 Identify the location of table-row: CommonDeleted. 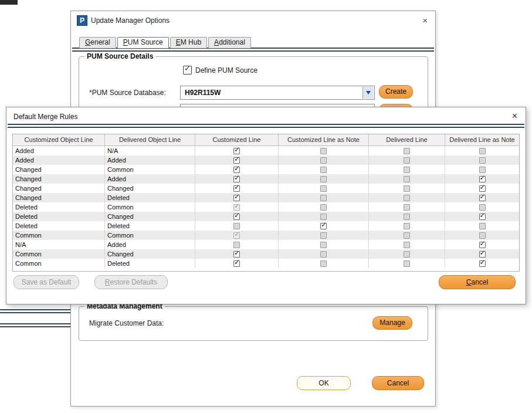
(266, 263).